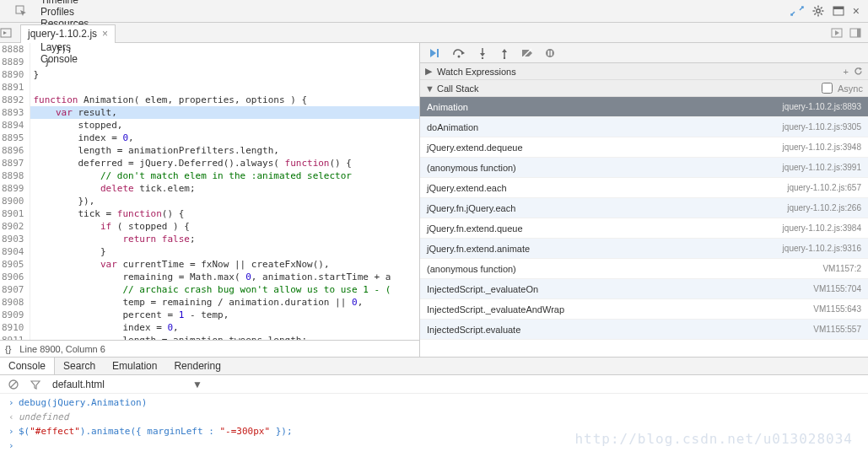 The height and width of the screenshot is (457, 868). I want to click on callstack-loc: jquery-1.10.2.js:3991, so click(822, 167).